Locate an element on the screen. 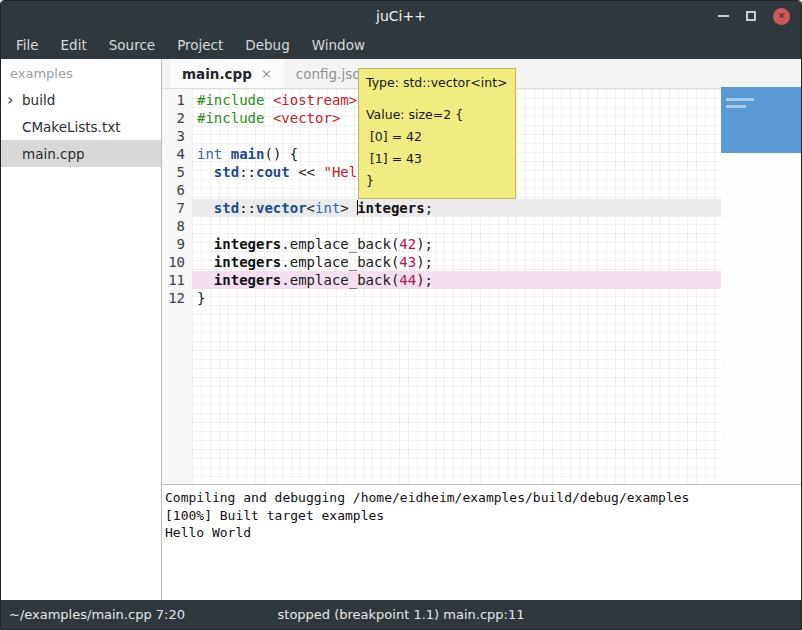  maximize-icon is located at coordinates (751, 16).